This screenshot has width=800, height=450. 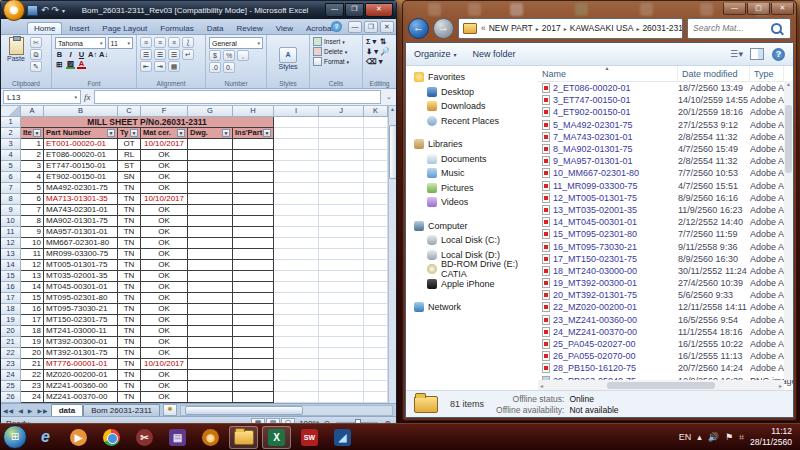 What do you see at coordinates (608, 149) in the screenshot?
I see `file-name: 8_MA902-01301-75` at bounding box center [608, 149].